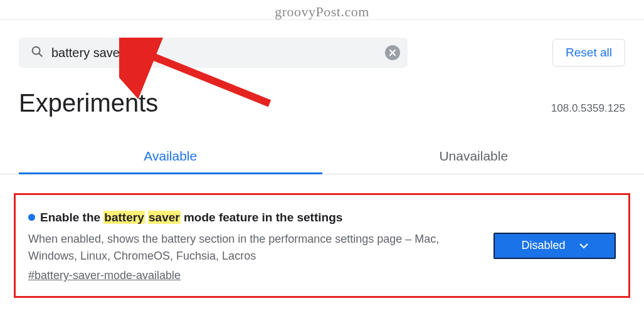 The image size is (644, 333). I want to click on search-input, so click(218, 53).